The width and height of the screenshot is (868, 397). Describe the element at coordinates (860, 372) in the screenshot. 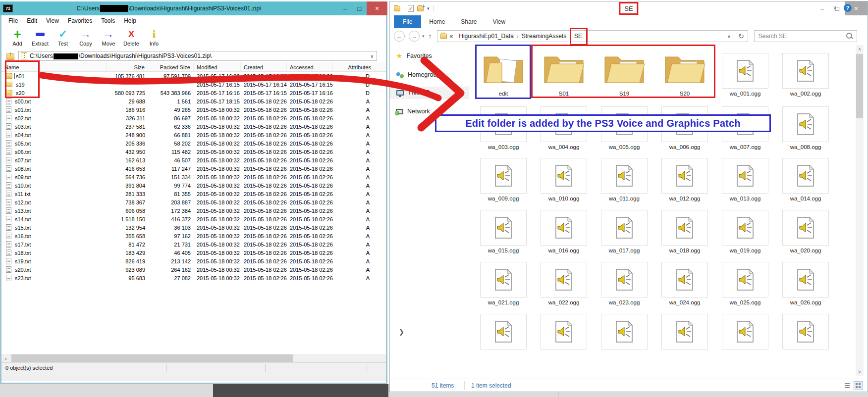

I see `scroll-down-arrow-icon: ∨` at that location.